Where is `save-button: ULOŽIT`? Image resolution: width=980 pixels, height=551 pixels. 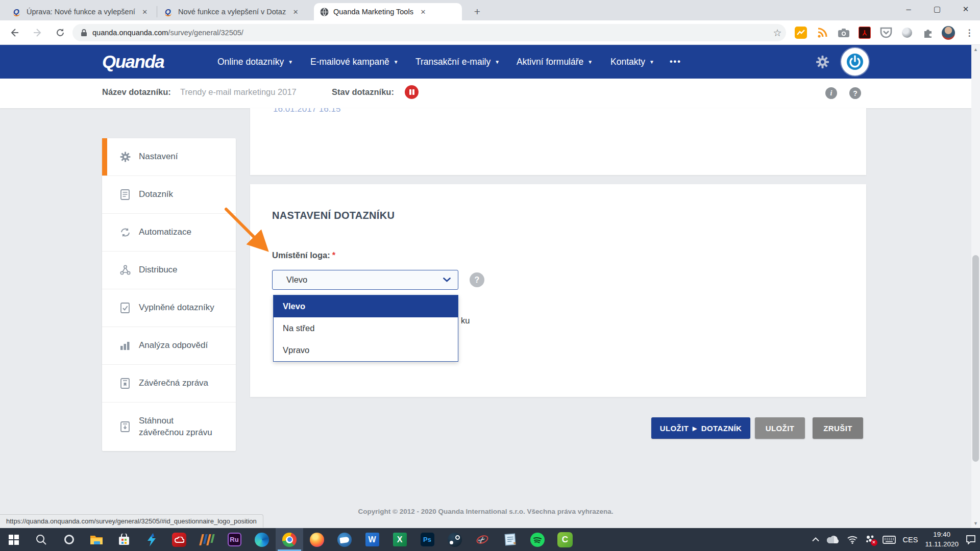 save-button: ULOŽIT is located at coordinates (780, 428).